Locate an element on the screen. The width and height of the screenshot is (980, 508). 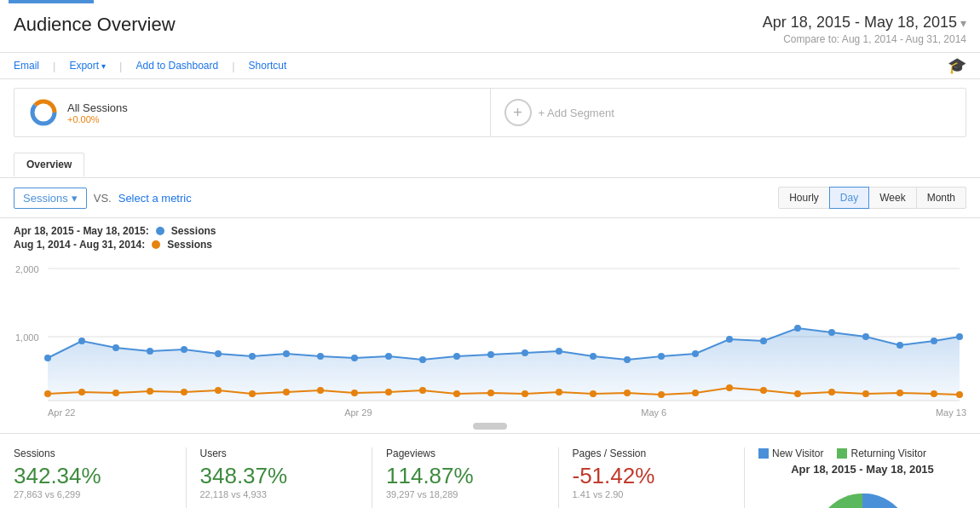
pie-legend: New Visitor Returning Visitor is located at coordinates (862, 453).